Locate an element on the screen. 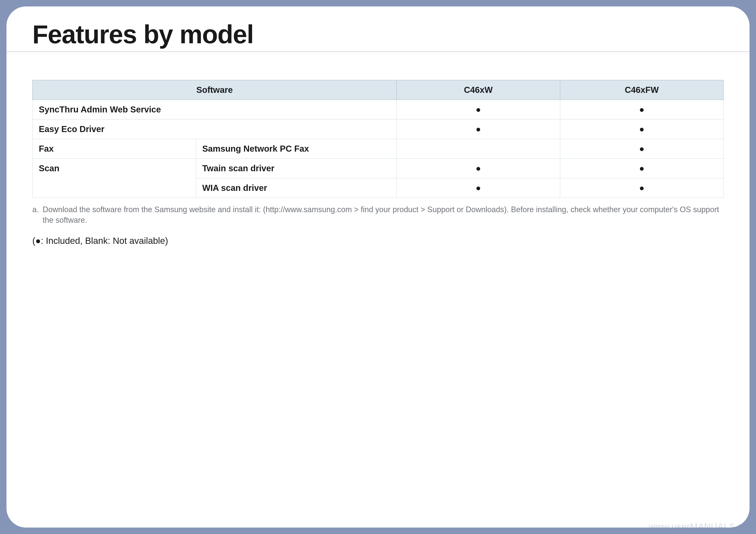  footnote: a.Download the software from the Samsung… is located at coordinates (378, 215).